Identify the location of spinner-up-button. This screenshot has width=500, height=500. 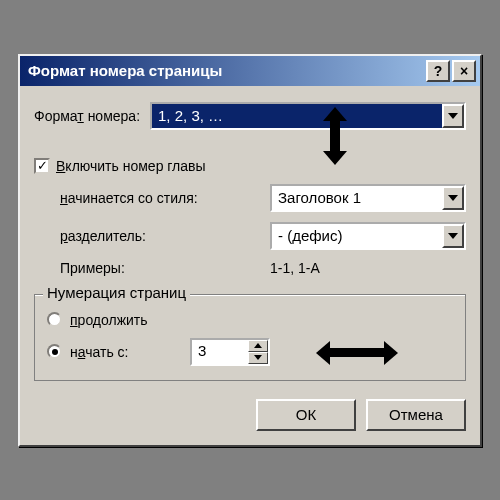
(258, 346).